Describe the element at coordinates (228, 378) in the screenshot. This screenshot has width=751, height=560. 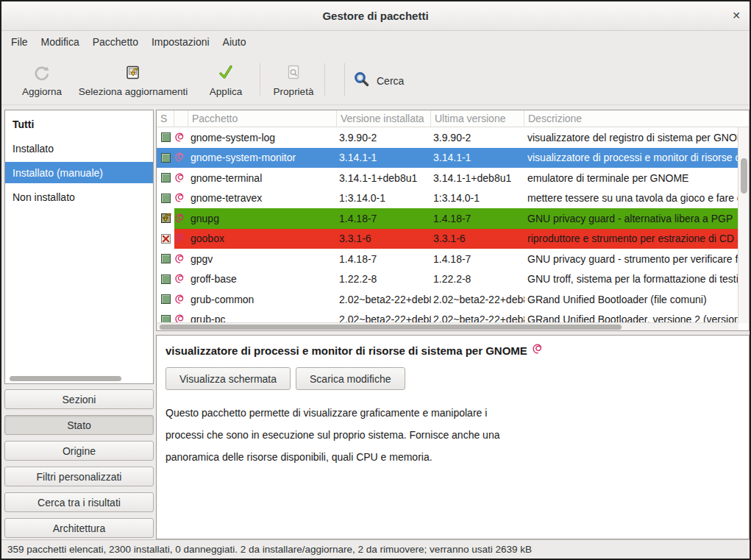
I see `get-screenshot-button: Visualizza schermata` at that location.